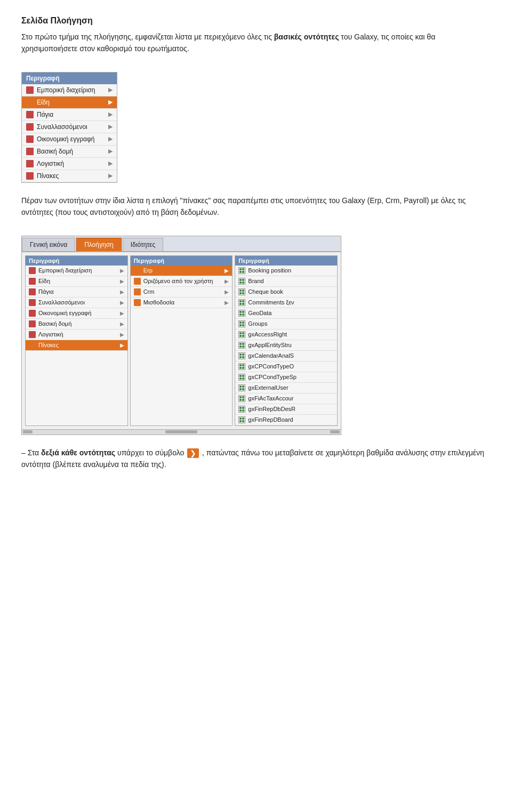 This screenshot has height=812, width=512. I want to click on first-panel-item-2: Πάγια▶, so click(69, 115).